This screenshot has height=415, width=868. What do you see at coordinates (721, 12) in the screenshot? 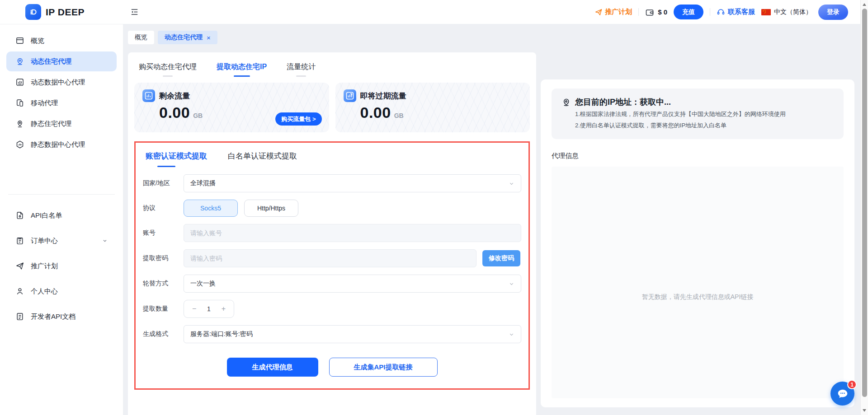
I see `headset-icon` at bounding box center [721, 12].